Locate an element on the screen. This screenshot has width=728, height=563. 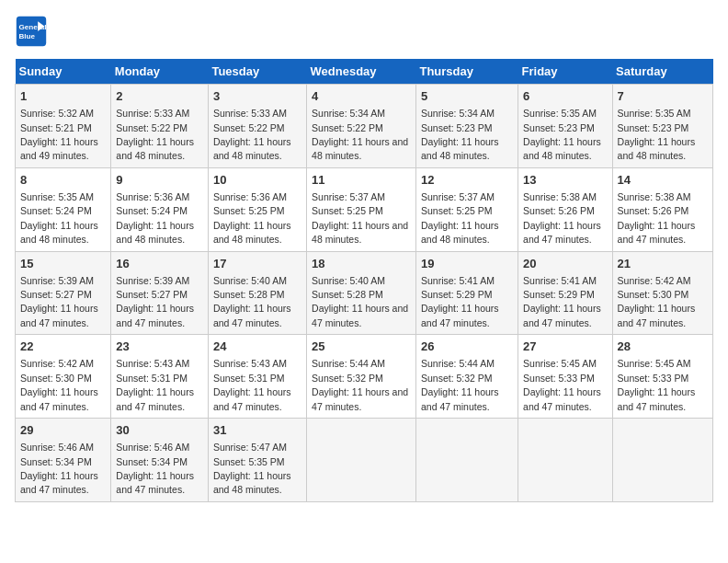
page-header: General Blue is located at coordinates (364, 31).